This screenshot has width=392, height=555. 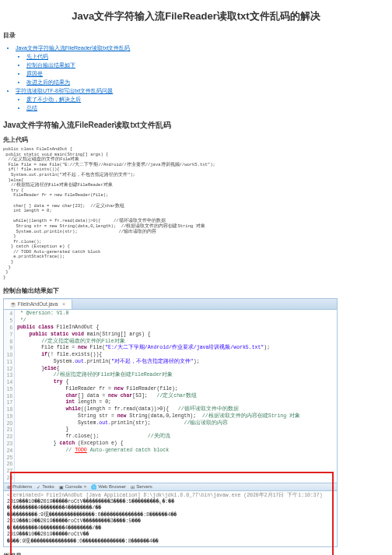 What do you see at coordinates (204, 78) in the screenshot?
I see `table-of-contents: Java文件字符输入流FileReader读取txt文件乱码 先上代码 控制台输…` at bounding box center [204, 78].